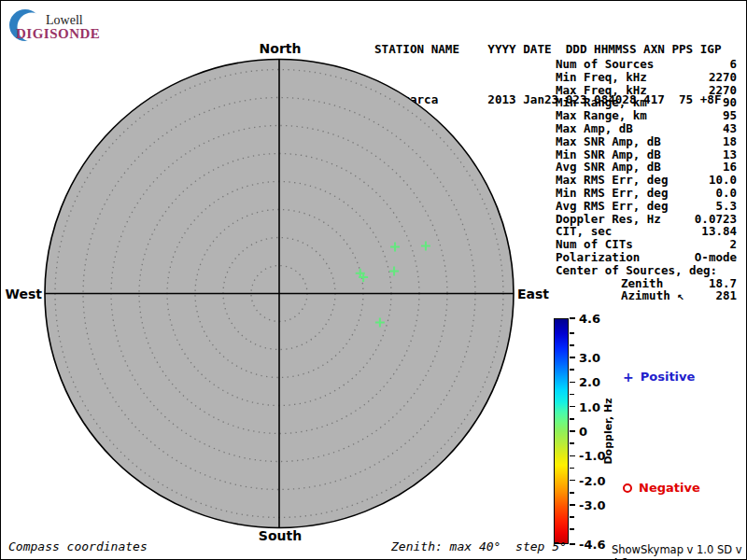  What do you see at coordinates (730, 116) in the screenshot?
I see `stat-value: 95` at bounding box center [730, 116].